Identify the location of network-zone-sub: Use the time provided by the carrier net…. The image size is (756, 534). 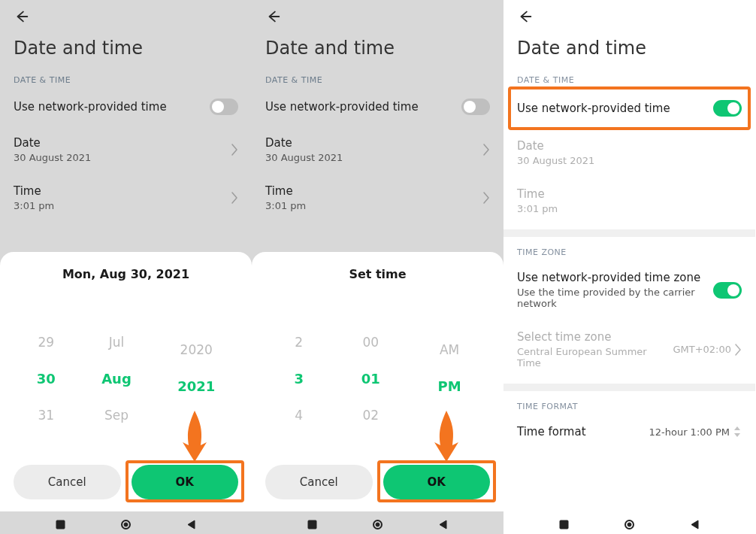
(615, 298).